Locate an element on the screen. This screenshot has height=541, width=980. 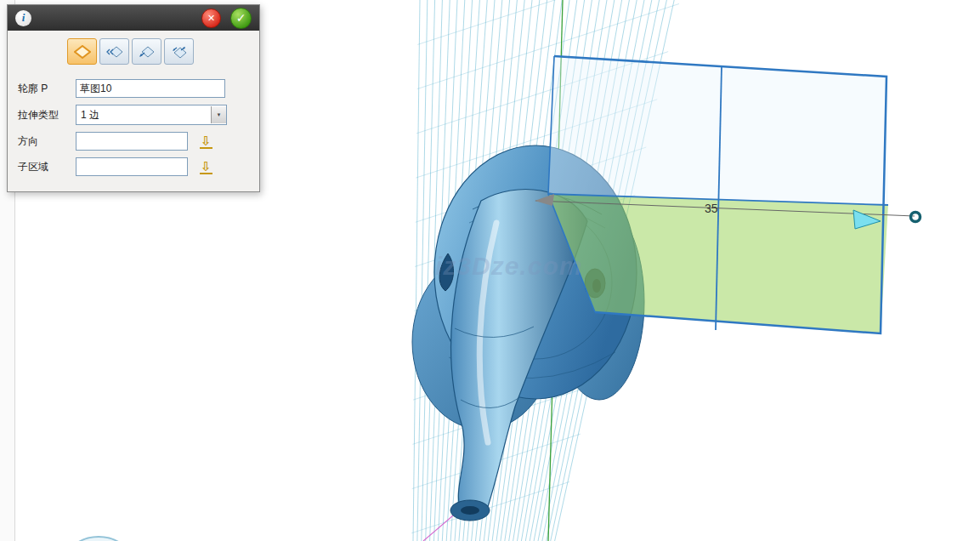
subregion-label: 子区域 is located at coordinates (47, 167).